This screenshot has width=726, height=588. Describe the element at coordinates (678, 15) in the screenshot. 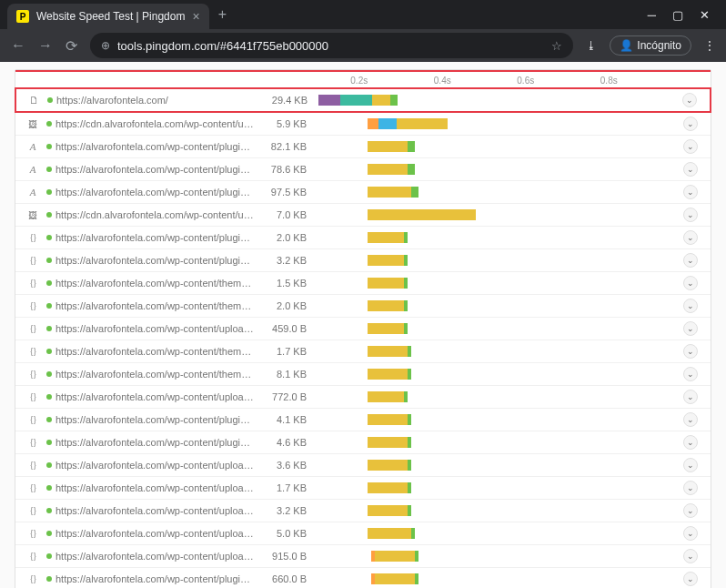

I see `maximize-icon: ▢` at that location.